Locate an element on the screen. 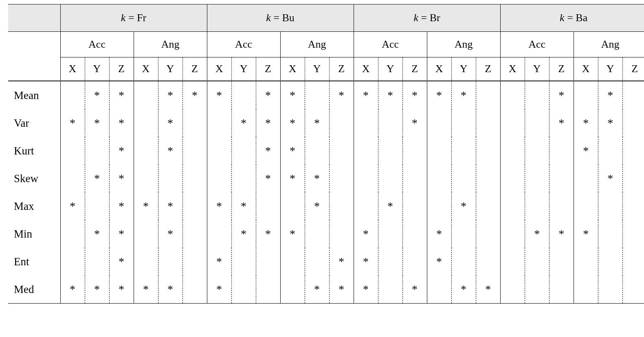 This screenshot has height=337, width=644. row-label: Med is located at coordinates (34, 289).